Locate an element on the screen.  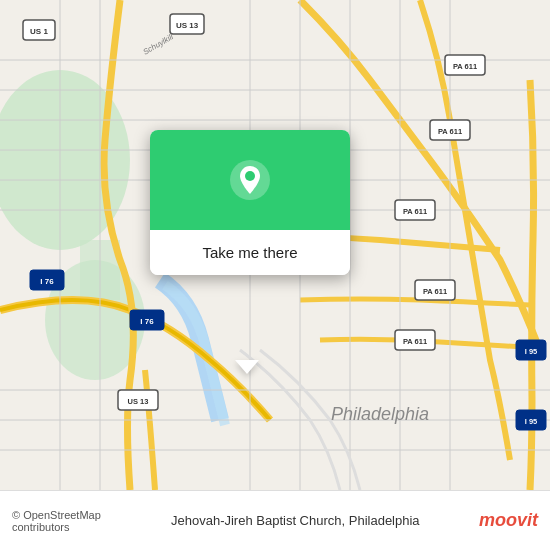
moovit-text: moovit is located at coordinates (508, 520).